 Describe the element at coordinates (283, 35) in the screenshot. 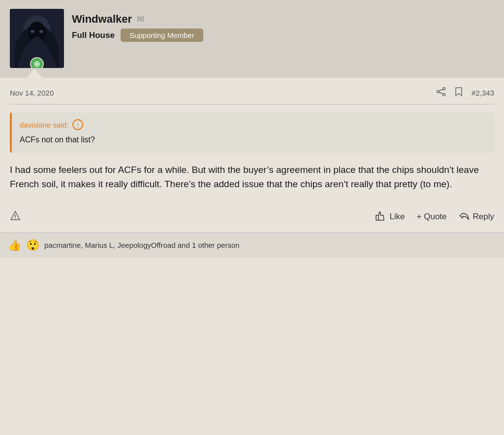

I see `user-rank-row: Full House Supporting Member` at that location.